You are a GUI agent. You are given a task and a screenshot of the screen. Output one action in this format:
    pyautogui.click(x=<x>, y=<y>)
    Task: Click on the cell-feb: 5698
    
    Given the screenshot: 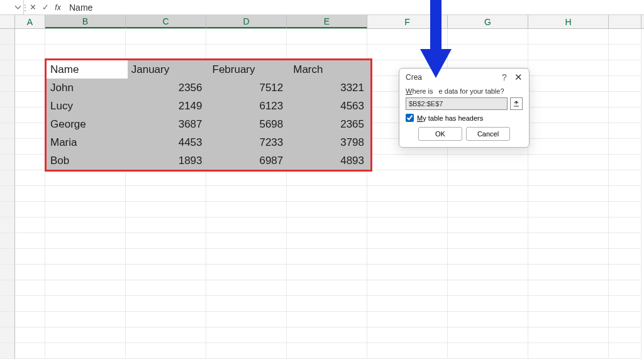 What is the action you would take?
    pyautogui.click(x=249, y=124)
    